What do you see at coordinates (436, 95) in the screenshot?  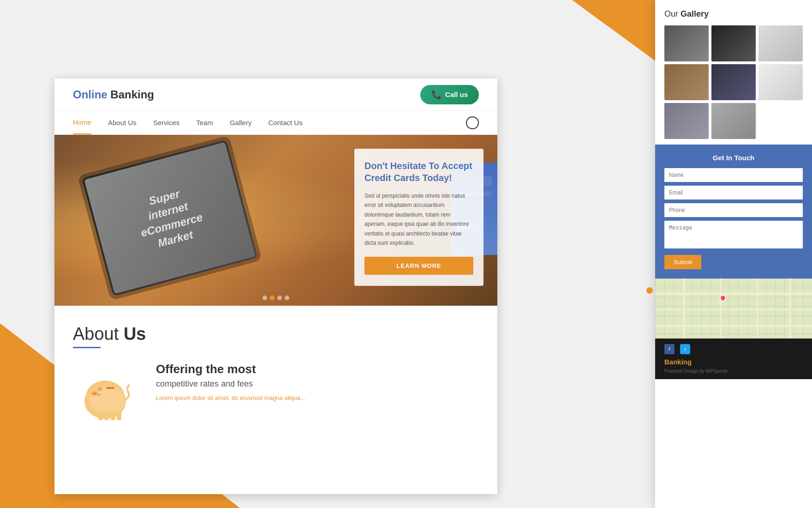 I see `phone-icon: 📞` at bounding box center [436, 95].